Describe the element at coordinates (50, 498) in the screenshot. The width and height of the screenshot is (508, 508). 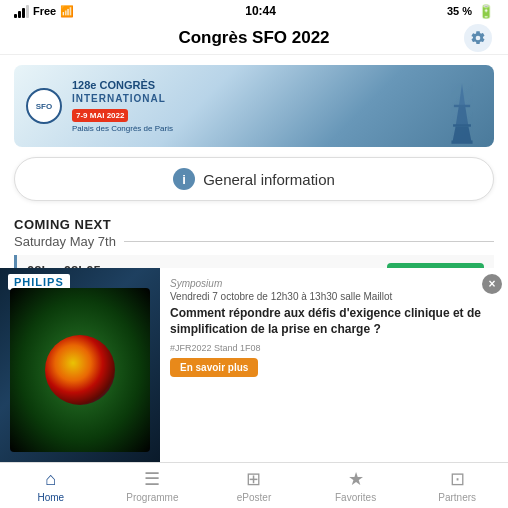
I see `nav-home-label: Home` at that location.